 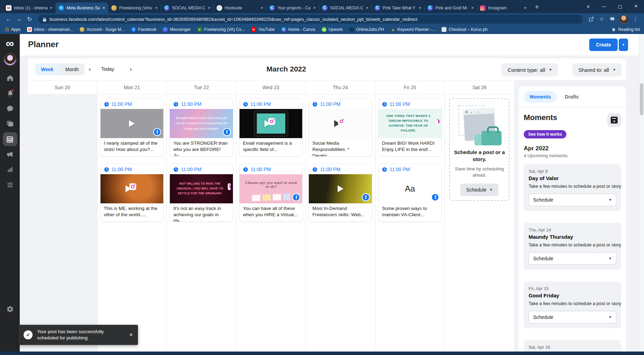 I want to click on bookmark-item: ▲Keyword Planner -..., so click(x=413, y=29).